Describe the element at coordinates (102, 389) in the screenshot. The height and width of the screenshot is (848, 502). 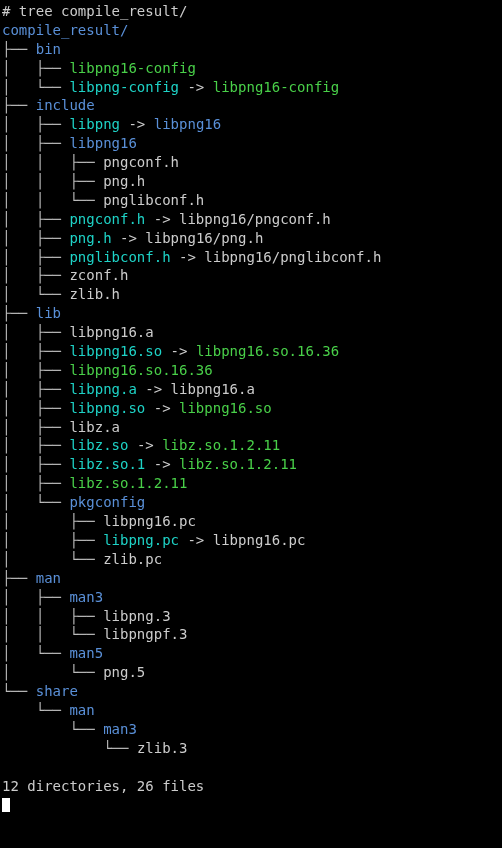
I see `symlink-libpng-a: libpng.a` at that location.